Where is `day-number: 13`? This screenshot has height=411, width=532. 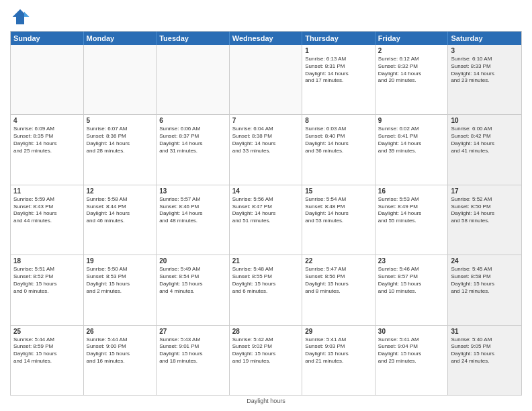
day-number: 13 is located at coordinates (193, 191).